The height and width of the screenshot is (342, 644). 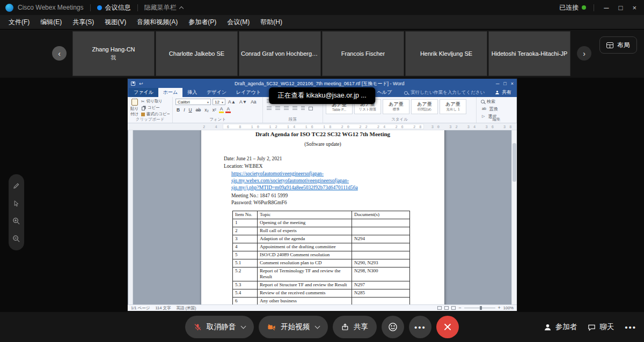 What do you see at coordinates (631, 327) in the screenshot?
I see `more-panel-button: •••` at bounding box center [631, 327].